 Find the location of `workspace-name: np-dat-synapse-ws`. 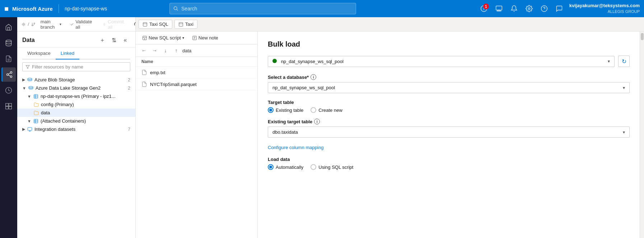

workspace-name: np-dat-synapse-ws is located at coordinates (86, 9).